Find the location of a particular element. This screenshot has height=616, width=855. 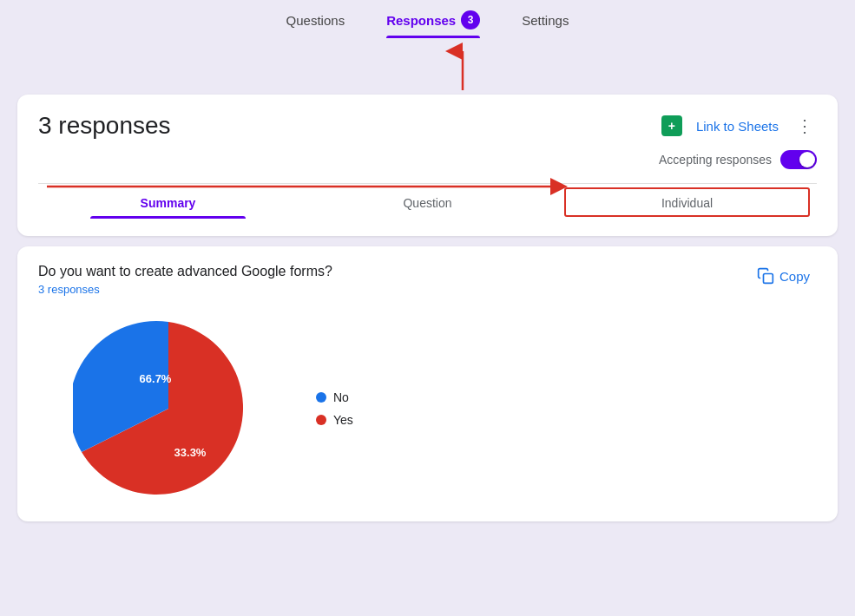

sub-tab-individual-label: Individual is located at coordinates (687, 203).